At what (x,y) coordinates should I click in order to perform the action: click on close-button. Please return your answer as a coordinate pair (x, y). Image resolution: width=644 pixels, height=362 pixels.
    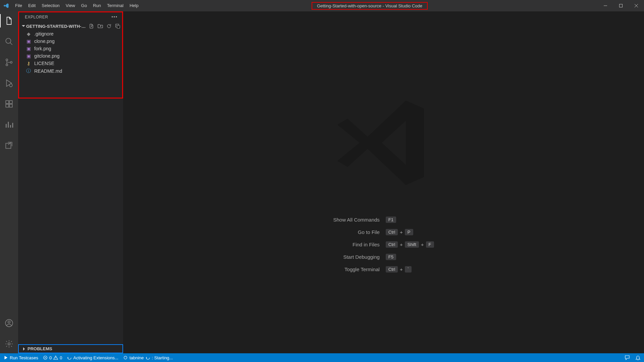
    Looking at the image, I should click on (636, 6).